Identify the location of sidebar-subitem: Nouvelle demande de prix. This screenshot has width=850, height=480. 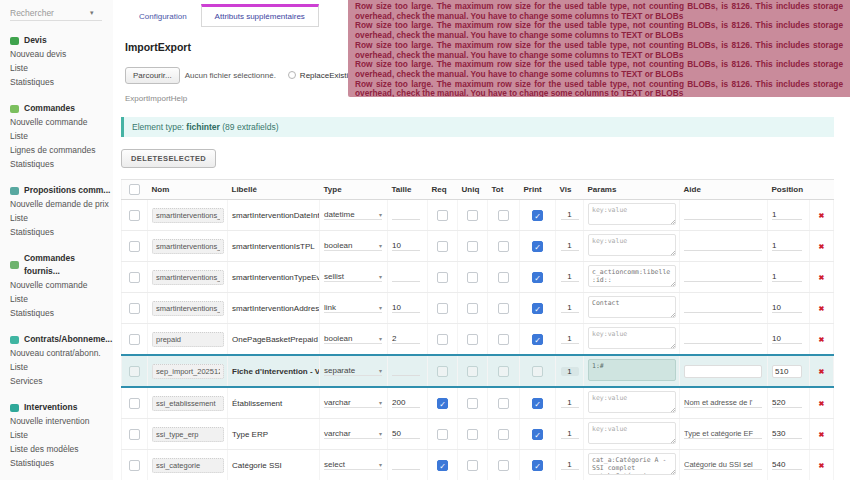
(62, 204).